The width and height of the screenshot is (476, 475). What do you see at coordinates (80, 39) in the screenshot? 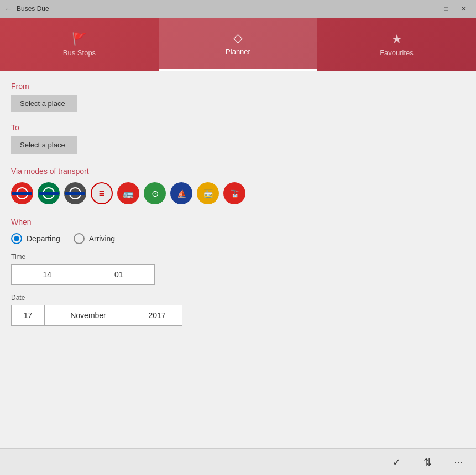
I see `bus-stops-icon: 🚩` at bounding box center [80, 39].